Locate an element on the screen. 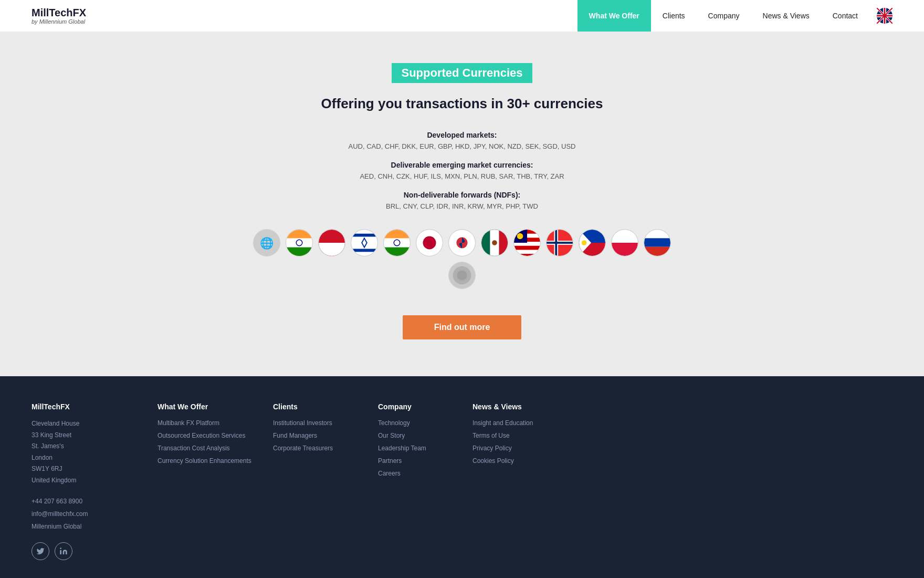 Image resolution: width=924 pixels, height=578 pixels. nav-what-we-offer: What We Offer is located at coordinates (614, 16).